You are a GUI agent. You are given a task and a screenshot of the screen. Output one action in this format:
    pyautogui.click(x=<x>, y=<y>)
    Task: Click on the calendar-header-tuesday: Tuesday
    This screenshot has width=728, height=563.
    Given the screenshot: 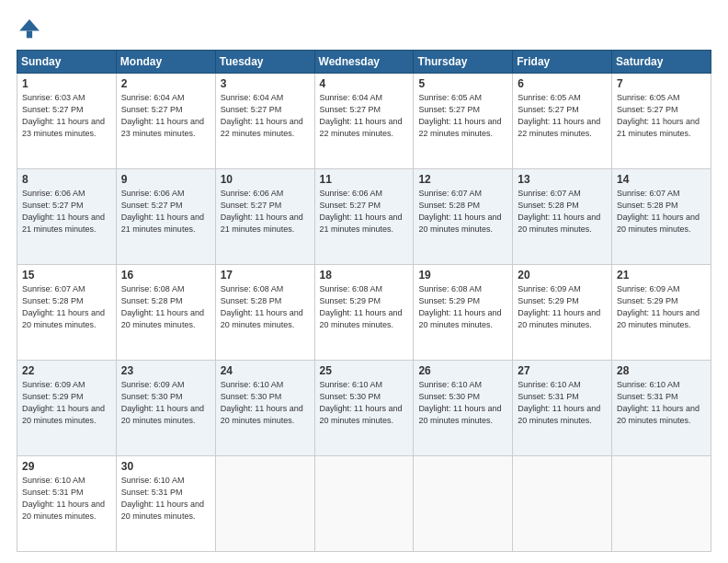 What is the action you would take?
    pyautogui.click(x=265, y=63)
    